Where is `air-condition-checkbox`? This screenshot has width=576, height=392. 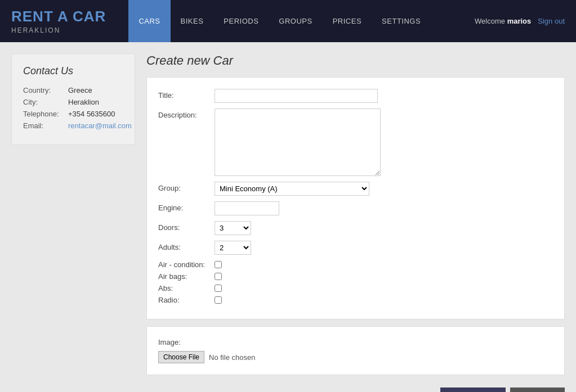
air-condition-checkbox is located at coordinates (218, 264).